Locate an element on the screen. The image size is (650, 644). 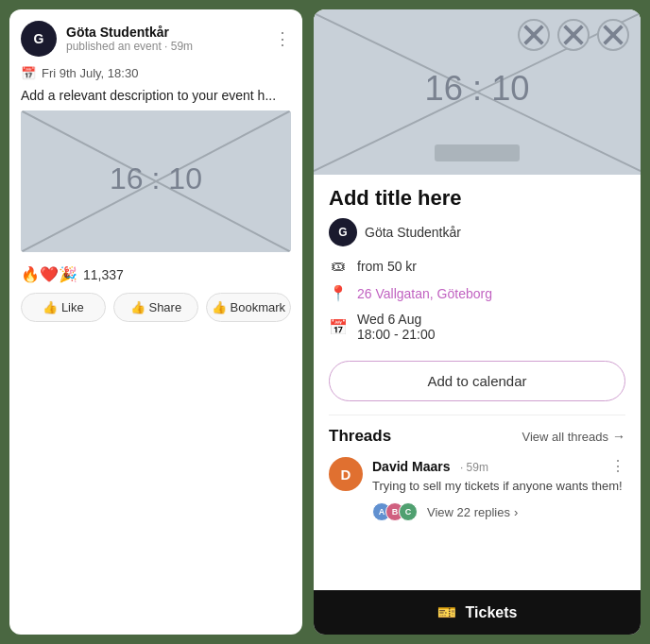
org-name: Göta Studentkår is located at coordinates (129, 32).